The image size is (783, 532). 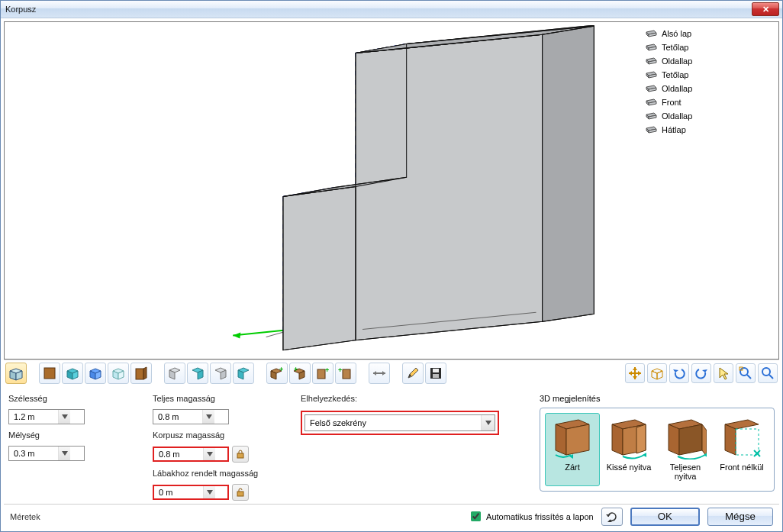 I want to click on preview3d-label: 3D megjelenítés, so click(x=657, y=398).